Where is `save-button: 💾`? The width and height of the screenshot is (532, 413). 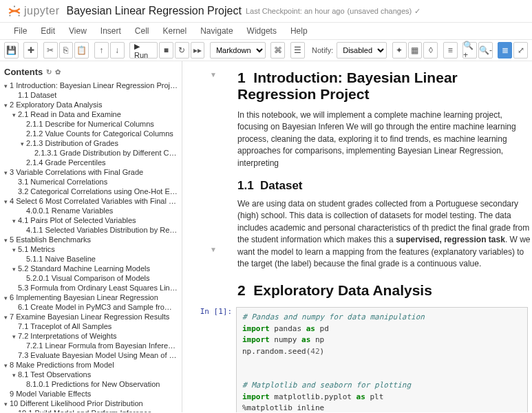
save-button: 💾 is located at coordinates (11, 50).